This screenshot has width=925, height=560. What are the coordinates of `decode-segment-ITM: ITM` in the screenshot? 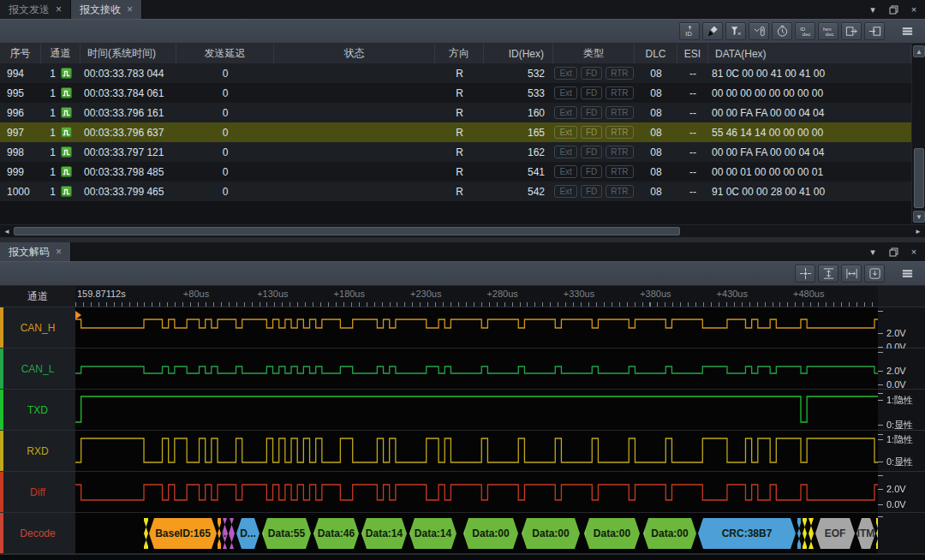 It's located at (866, 533).